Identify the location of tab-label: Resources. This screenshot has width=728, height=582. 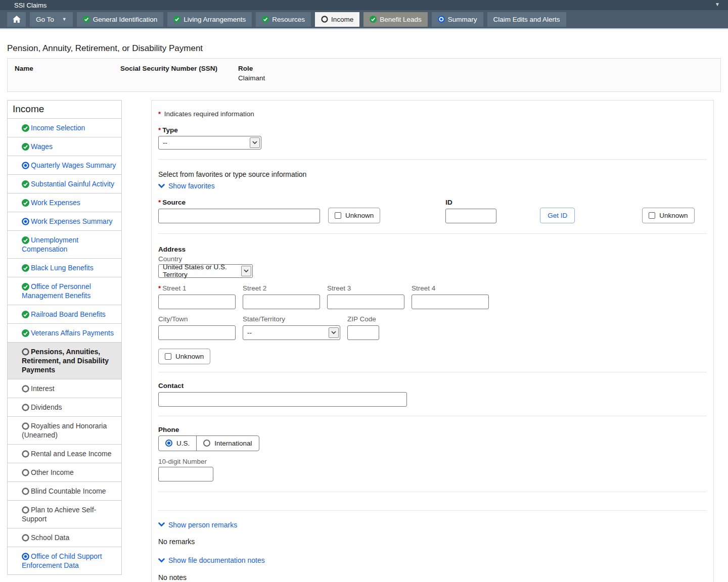
(288, 19).